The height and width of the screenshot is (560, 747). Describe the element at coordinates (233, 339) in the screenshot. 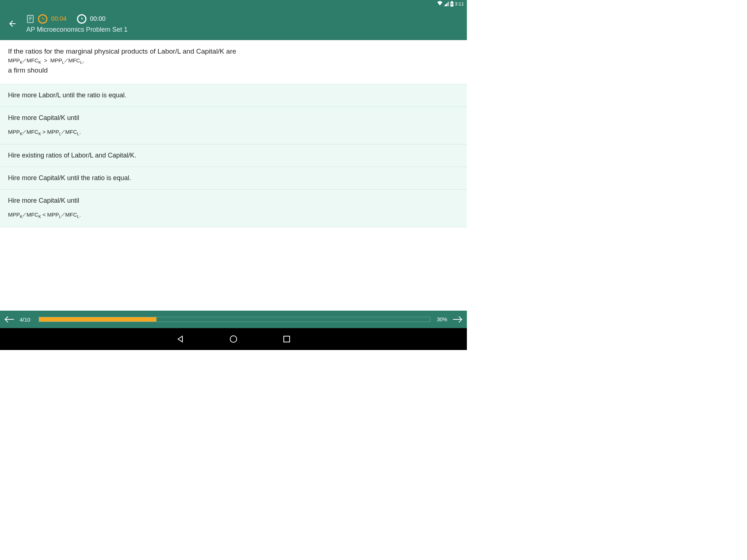

I see `android-home-button` at that location.